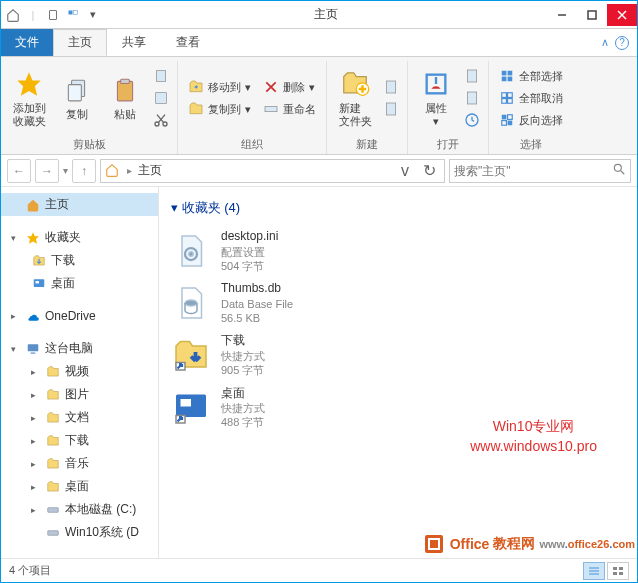 The height and width of the screenshot is (583, 638). Describe the element at coordinates (533, 171) in the screenshot. I see `search-input` at that location.